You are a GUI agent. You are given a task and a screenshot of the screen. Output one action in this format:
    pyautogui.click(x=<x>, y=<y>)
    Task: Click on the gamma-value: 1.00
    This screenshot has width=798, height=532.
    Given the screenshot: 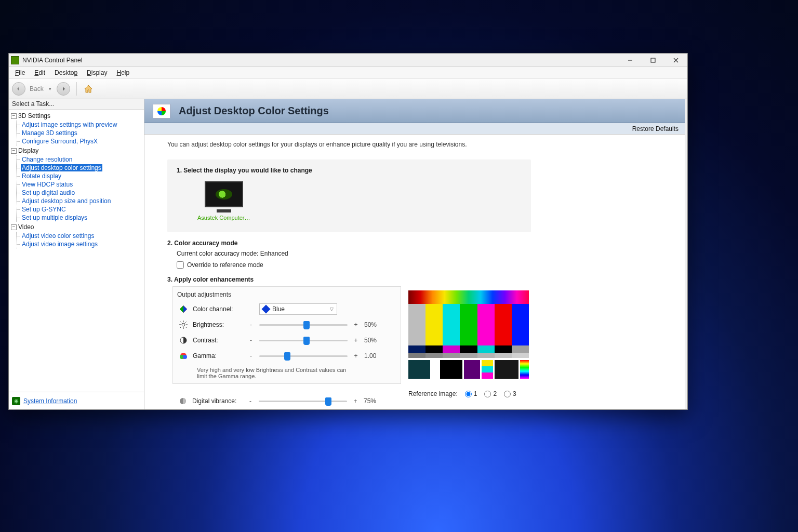 What is the action you would take?
    pyautogui.click(x=375, y=356)
    